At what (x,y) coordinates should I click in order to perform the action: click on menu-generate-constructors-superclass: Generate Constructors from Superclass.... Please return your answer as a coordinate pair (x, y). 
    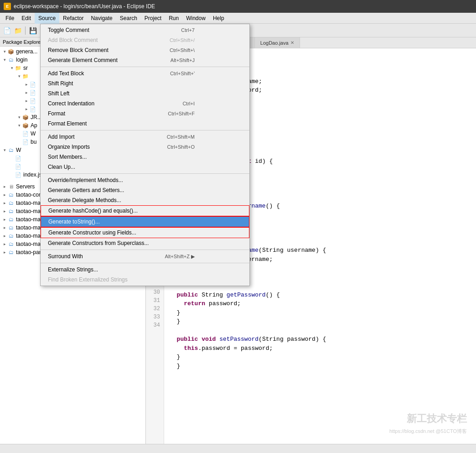
    Looking at the image, I should click on (145, 243).